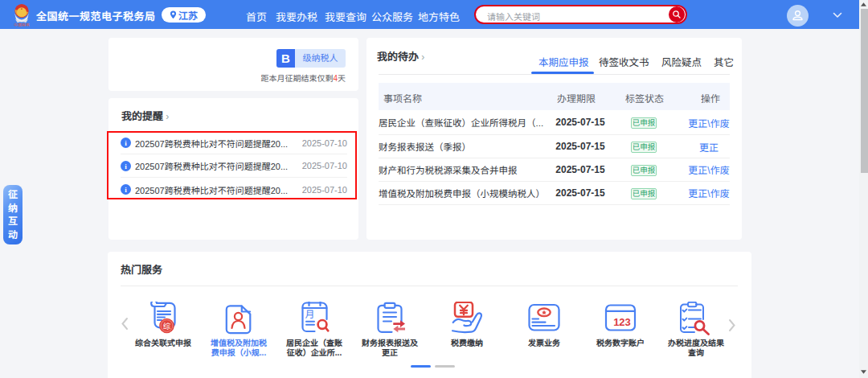 The height and width of the screenshot is (378, 868). What do you see at coordinates (622, 322) in the screenshot?
I see `svg-text: 123` at bounding box center [622, 322].